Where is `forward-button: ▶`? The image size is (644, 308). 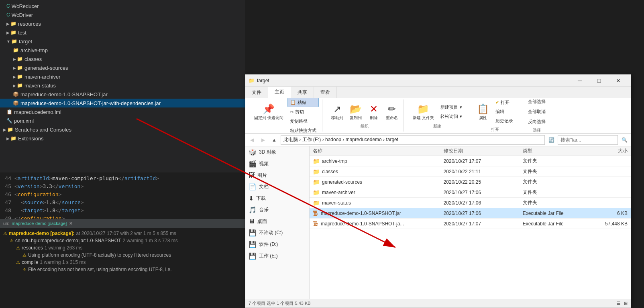
forward-button: ▶ is located at coordinates (263, 140).